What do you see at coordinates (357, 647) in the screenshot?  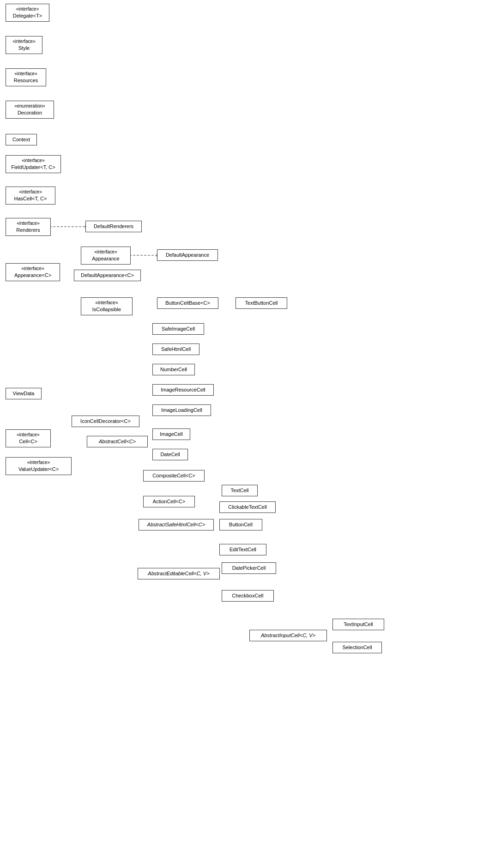 I see `box-selectioncell: SelectionCell` at bounding box center [357, 647].